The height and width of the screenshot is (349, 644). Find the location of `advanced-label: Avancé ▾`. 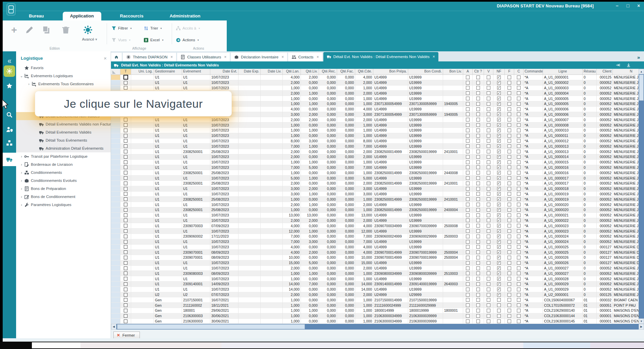

advanced-label: Avancé ▾ is located at coordinates (90, 40).